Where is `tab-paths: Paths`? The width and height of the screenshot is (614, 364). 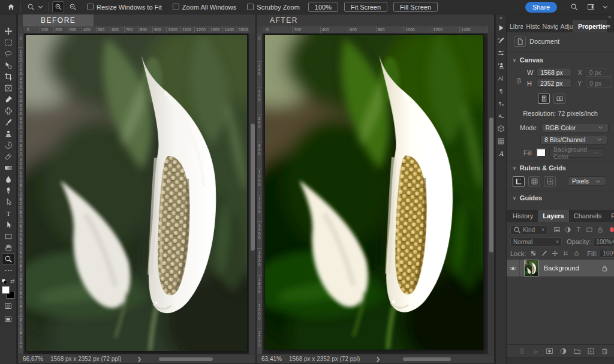 tab-paths: Paths is located at coordinates (610, 216).